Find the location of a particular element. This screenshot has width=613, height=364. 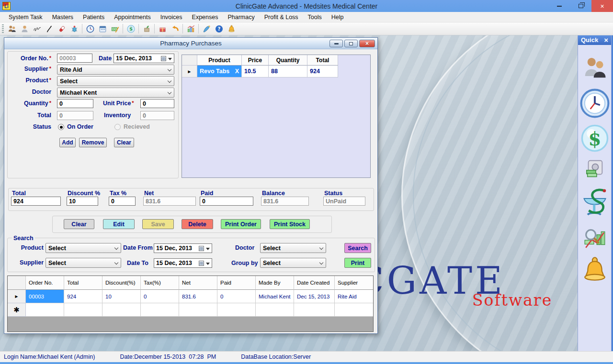

item-total-cell: 924 is located at coordinates (323, 72).